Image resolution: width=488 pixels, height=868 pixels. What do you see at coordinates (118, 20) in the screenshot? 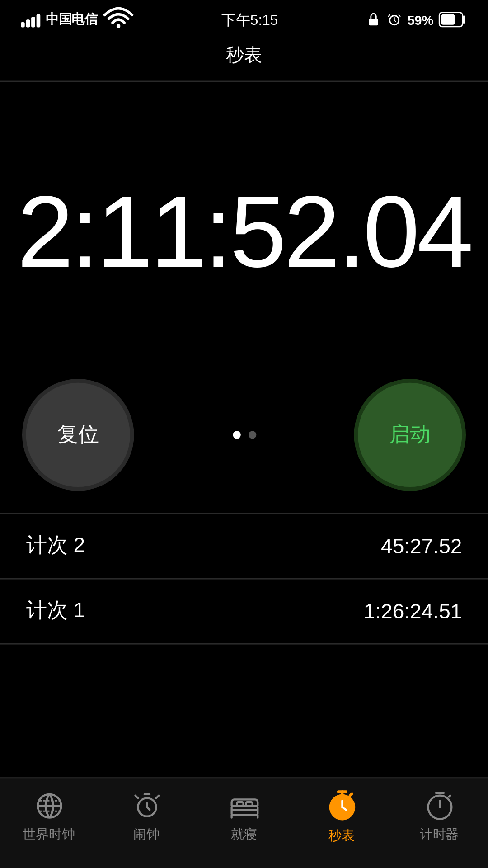
I see `wifi-icon` at bounding box center [118, 20].